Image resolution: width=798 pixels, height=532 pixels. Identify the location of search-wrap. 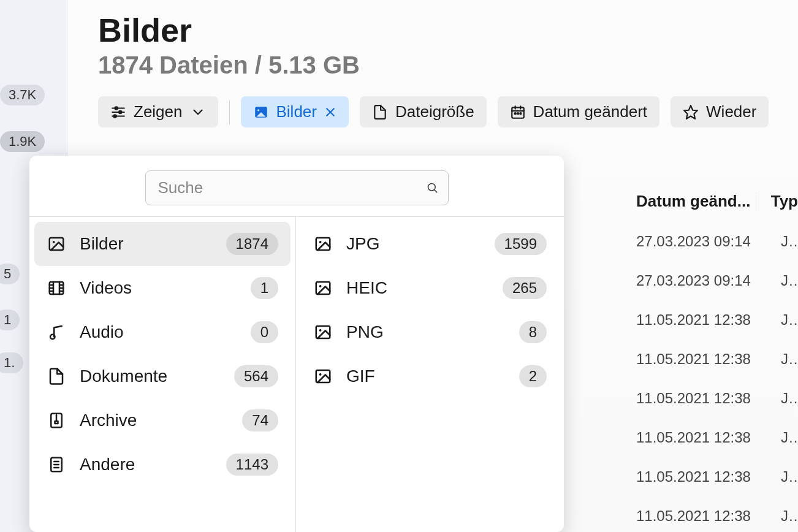
(297, 186).